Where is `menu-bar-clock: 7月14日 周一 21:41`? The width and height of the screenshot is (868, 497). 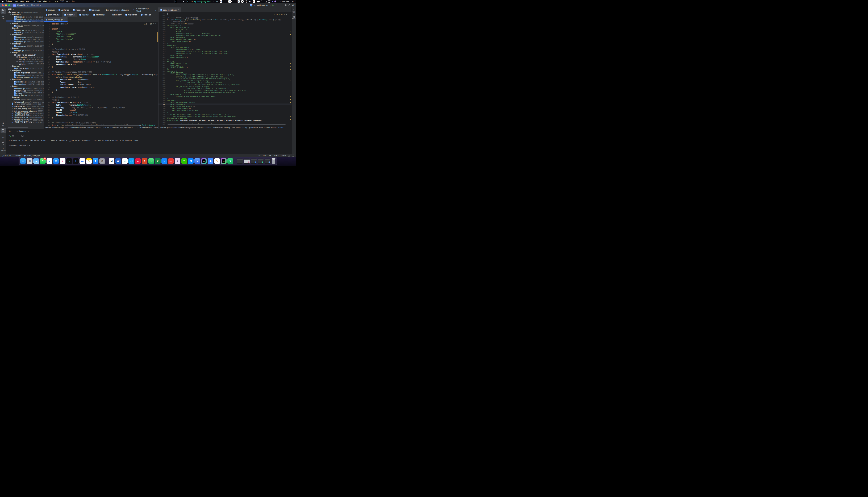
menu-bar-clock: 7月14日 周一 21:41 is located at coordinates (286, 1).